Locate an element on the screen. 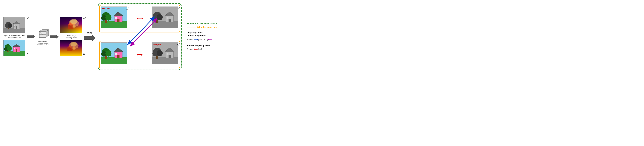 The image size is (644, 146). legend-orange-text: With the same view is located at coordinates (207, 27).